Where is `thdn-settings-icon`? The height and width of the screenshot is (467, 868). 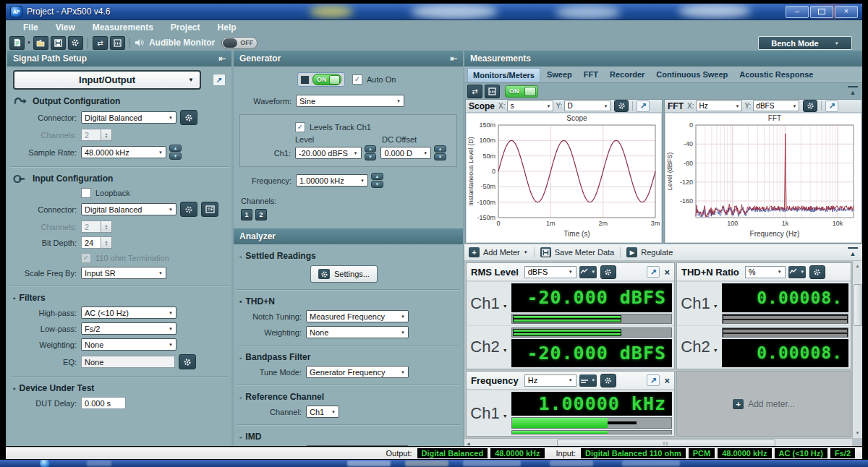
thdn-settings-icon is located at coordinates (817, 272).